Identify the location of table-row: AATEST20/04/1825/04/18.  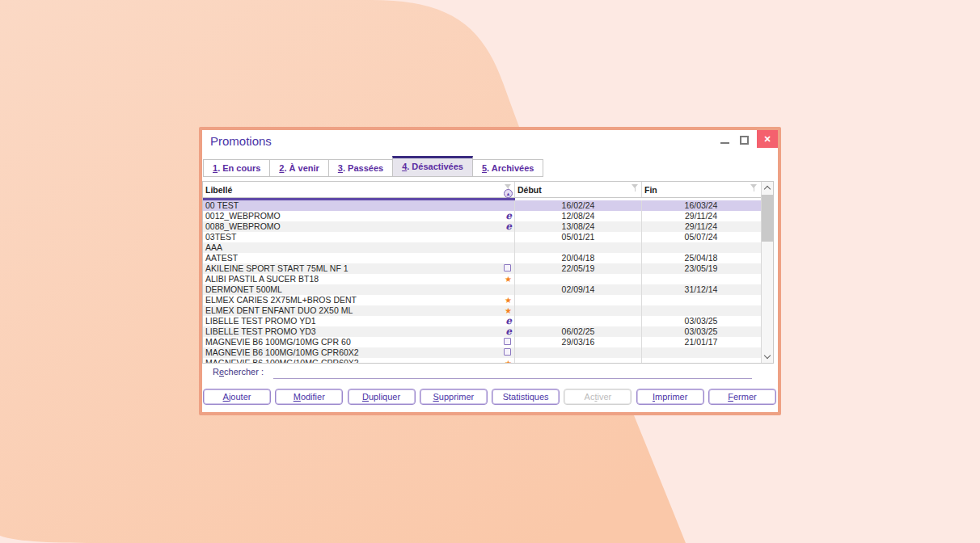
(482, 259).